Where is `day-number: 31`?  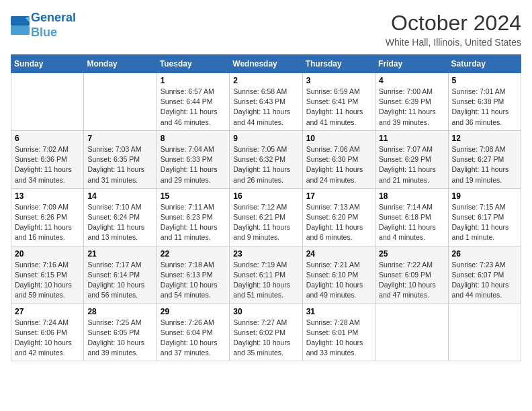 day-number: 31 is located at coordinates (339, 312).